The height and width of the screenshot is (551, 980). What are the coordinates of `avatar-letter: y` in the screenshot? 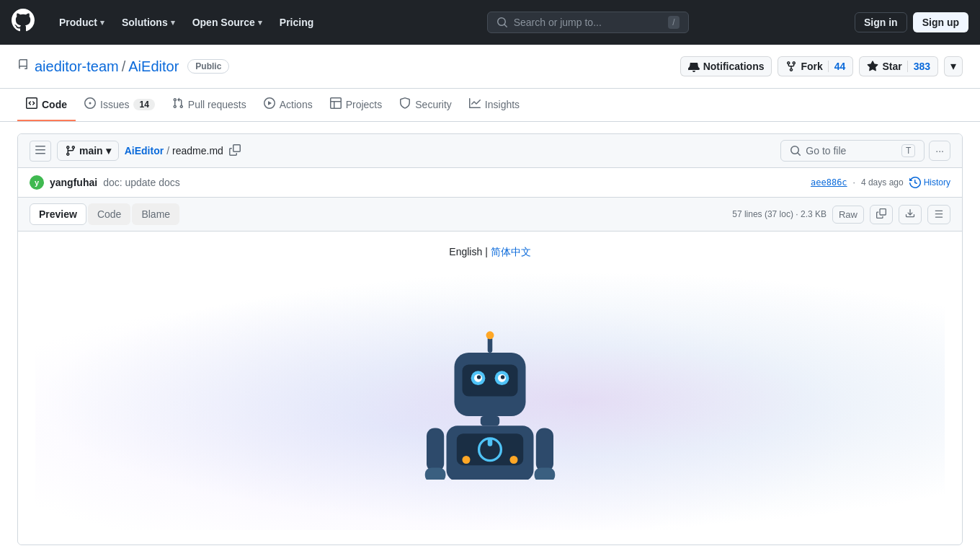 It's located at (37, 182).